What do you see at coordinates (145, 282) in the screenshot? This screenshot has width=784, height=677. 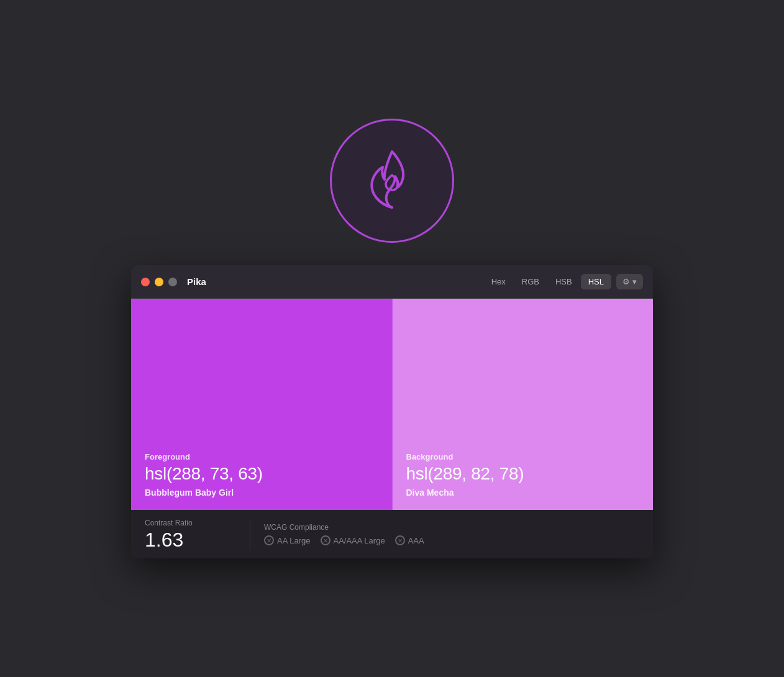 I see `close-button` at bounding box center [145, 282].